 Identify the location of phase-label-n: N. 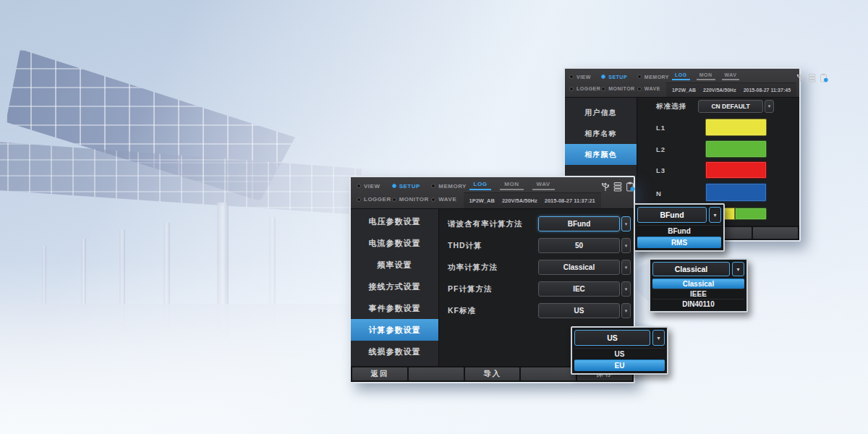
(659, 194).